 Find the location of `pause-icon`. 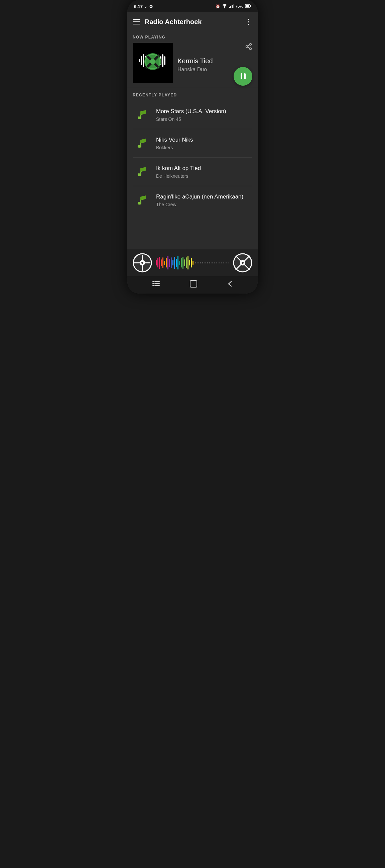

pause-icon is located at coordinates (243, 76).